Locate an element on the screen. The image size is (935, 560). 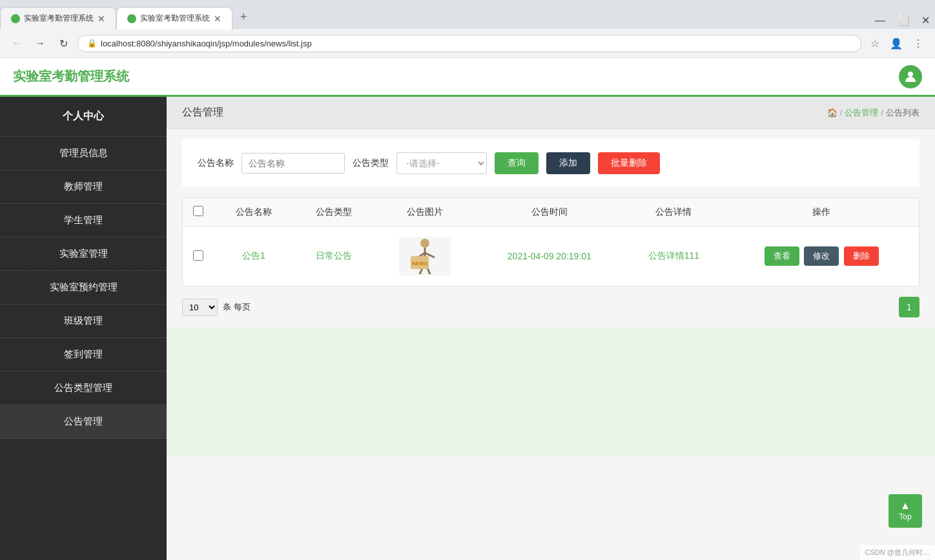
row-checkbox is located at coordinates (198, 255).